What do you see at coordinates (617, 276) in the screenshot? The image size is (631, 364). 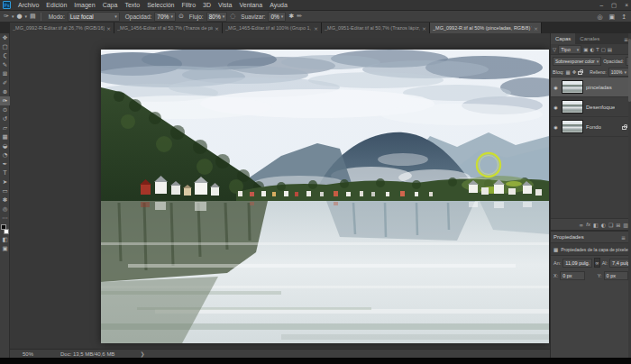 I see `y-field: 0 px` at bounding box center [617, 276].